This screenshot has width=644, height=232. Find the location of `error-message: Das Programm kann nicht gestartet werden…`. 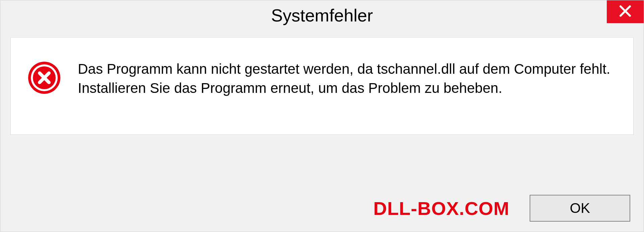

error-message: Das Programm kann nicht gestartet werden… is located at coordinates (347, 78).